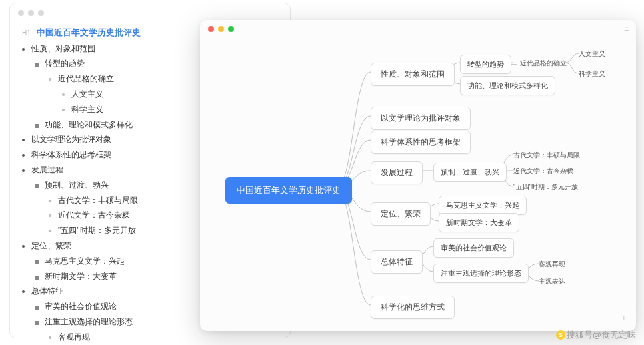  I want to click on outline-item: 客观再现, so click(163, 337).